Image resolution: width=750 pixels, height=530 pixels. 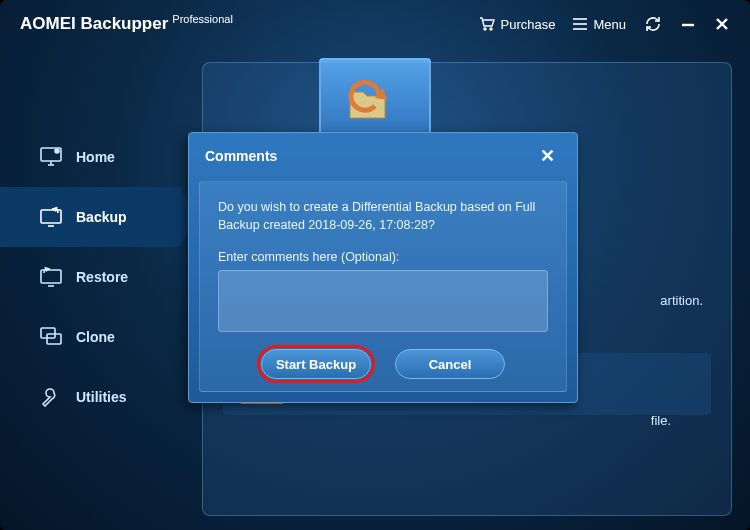 I want to click on cart-icon, so click(x=487, y=24).